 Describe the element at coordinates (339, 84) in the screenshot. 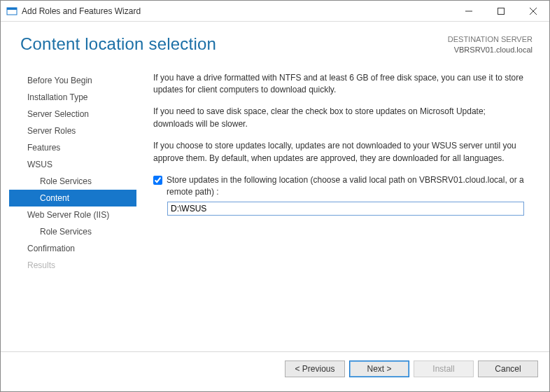

I see `intro-para-1: If you have a drive formatted with NTFS …` at that location.